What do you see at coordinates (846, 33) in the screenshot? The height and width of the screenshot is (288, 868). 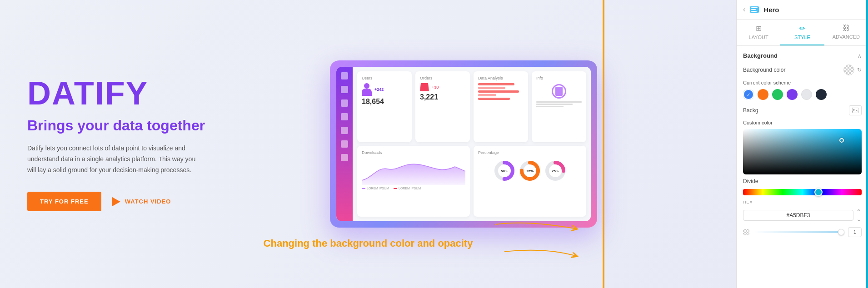 I see `tab-advanced: ⛓ ADVANCED` at bounding box center [846, 33].